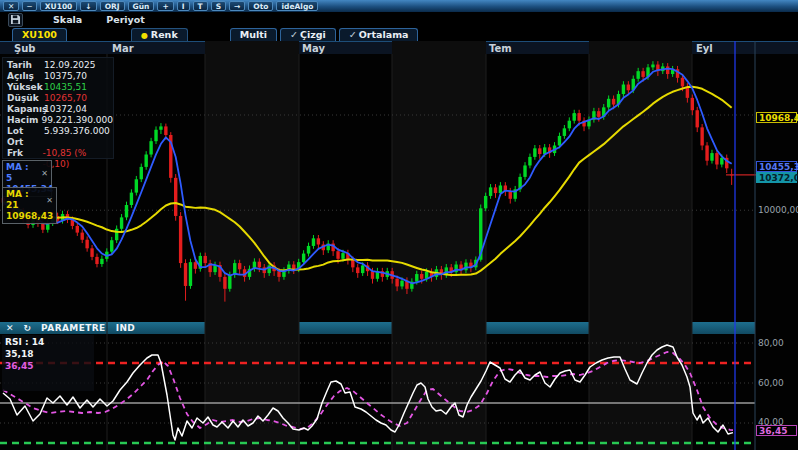 The height and width of the screenshot is (450, 798). Describe the element at coordinates (776, 118) in the screenshot. I see `ma21-price-badge: 10968,43` at that location.